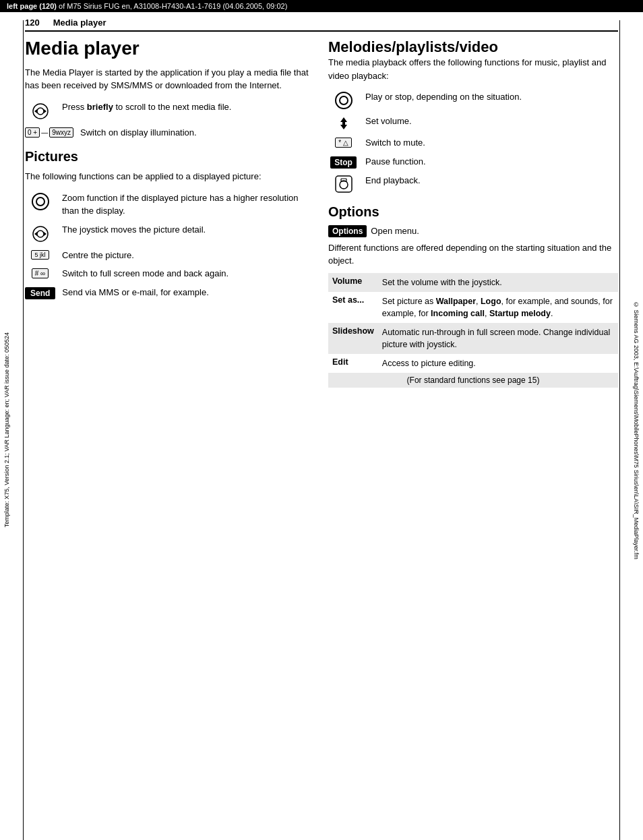 The height and width of the screenshot is (840, 643). I want to click on media-player-joystick-desc: Press briefly to scroll to the next medi…, so click(189, 107).